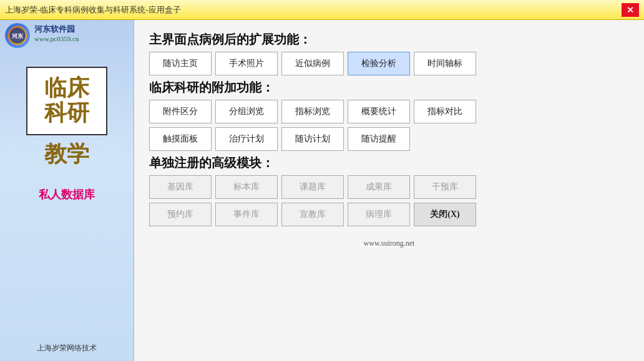 The image size is (644, 361). I want to click on section-title-section1: 主界面点病例后的扩展功能：, so click(389, 40).